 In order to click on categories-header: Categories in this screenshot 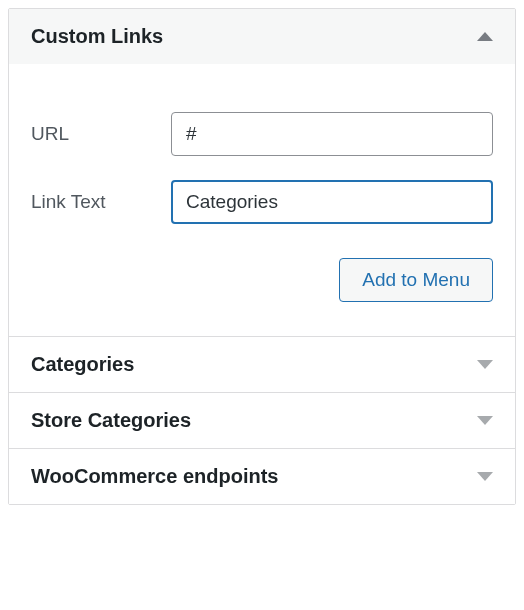, I will do `click(262, 364)`.